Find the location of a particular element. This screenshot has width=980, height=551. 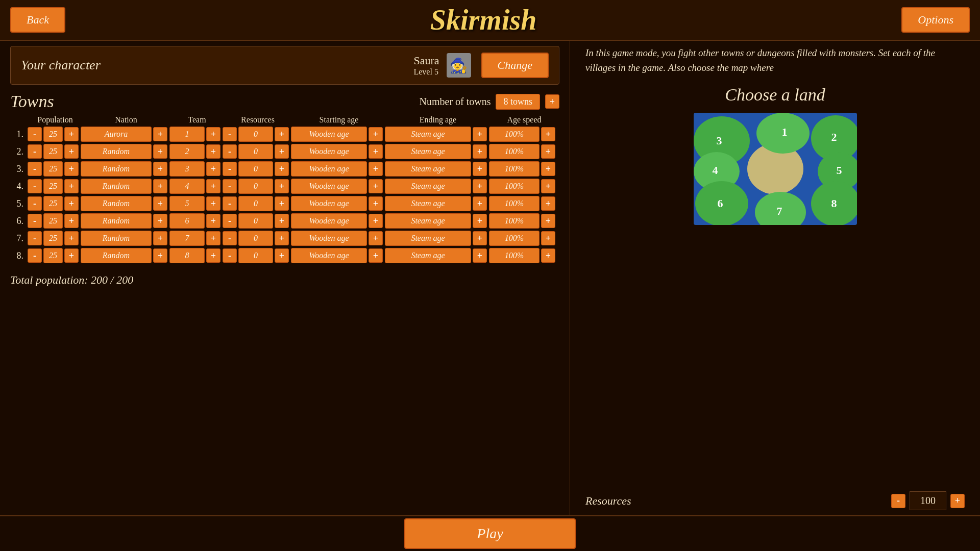

towns-header: Towns Number of towns 8 towns + is located at coordinates (285, 102).